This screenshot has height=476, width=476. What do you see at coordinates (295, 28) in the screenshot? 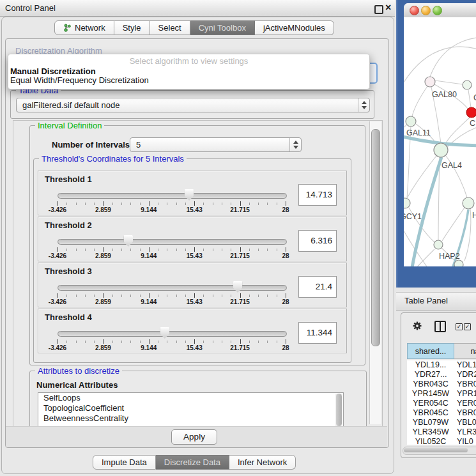
I see `tab-jactivemnodules: jActiveMNodules` at bounding box center [295, 28].